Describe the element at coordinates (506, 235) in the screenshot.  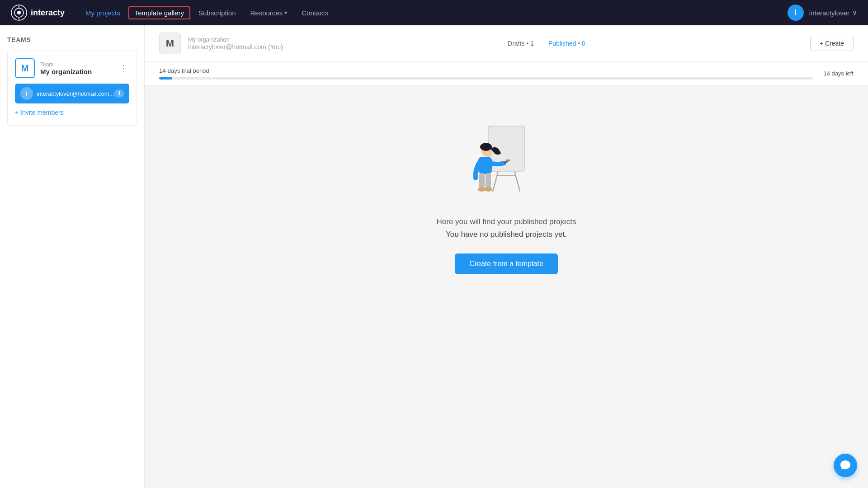
I see `empty-state-subtitle: You have no published projects yet.` at that location.